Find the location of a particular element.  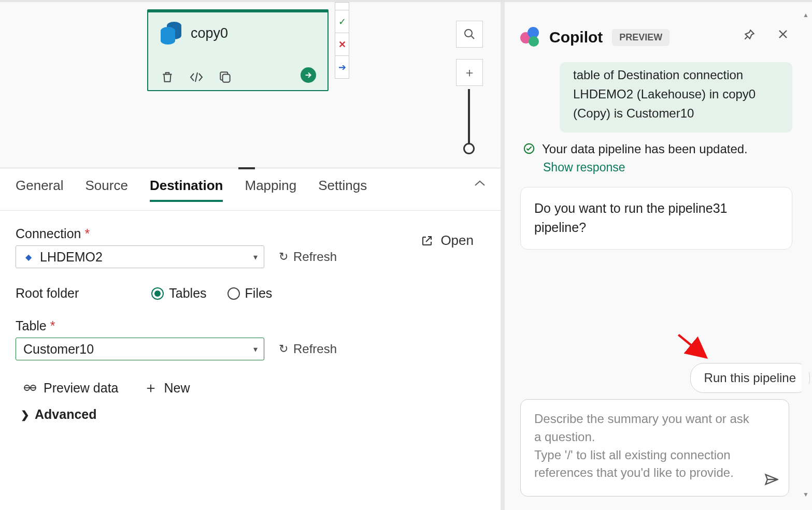

refresh-table-button: ↻ Refresh is located at coordinates (308, 349).